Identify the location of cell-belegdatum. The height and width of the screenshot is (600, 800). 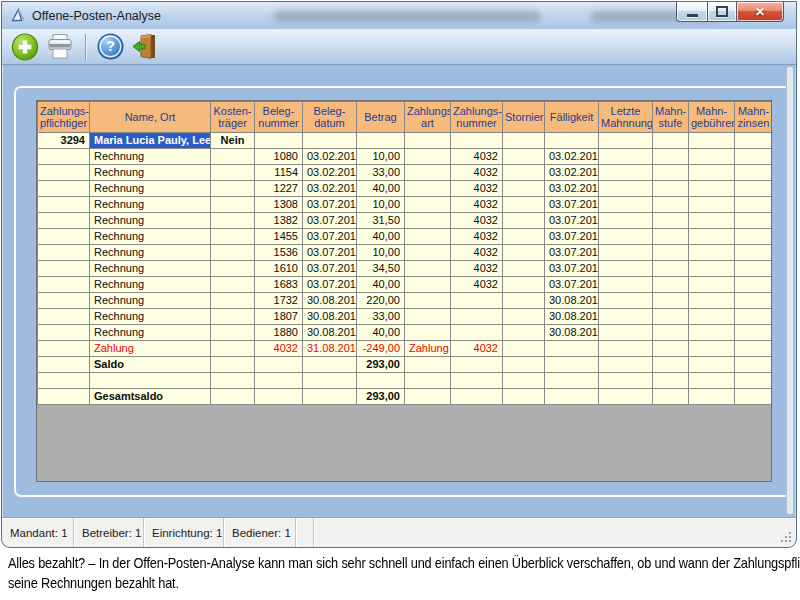
(330, 381).